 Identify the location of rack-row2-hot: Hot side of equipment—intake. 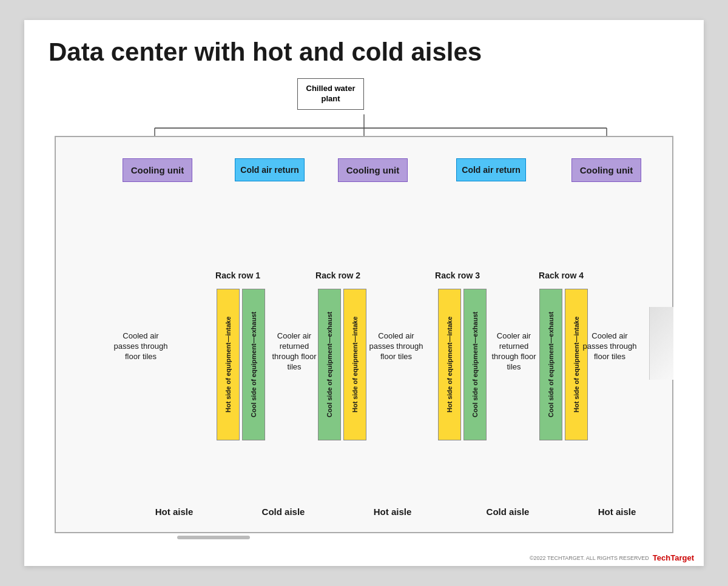
(355, 365).